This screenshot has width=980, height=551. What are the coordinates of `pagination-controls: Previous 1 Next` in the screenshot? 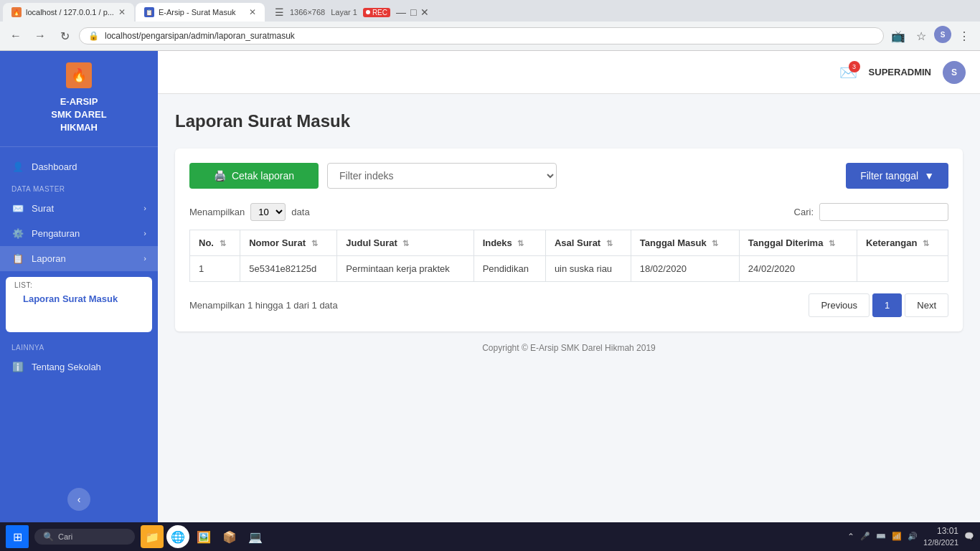 It's located at (878, 306).